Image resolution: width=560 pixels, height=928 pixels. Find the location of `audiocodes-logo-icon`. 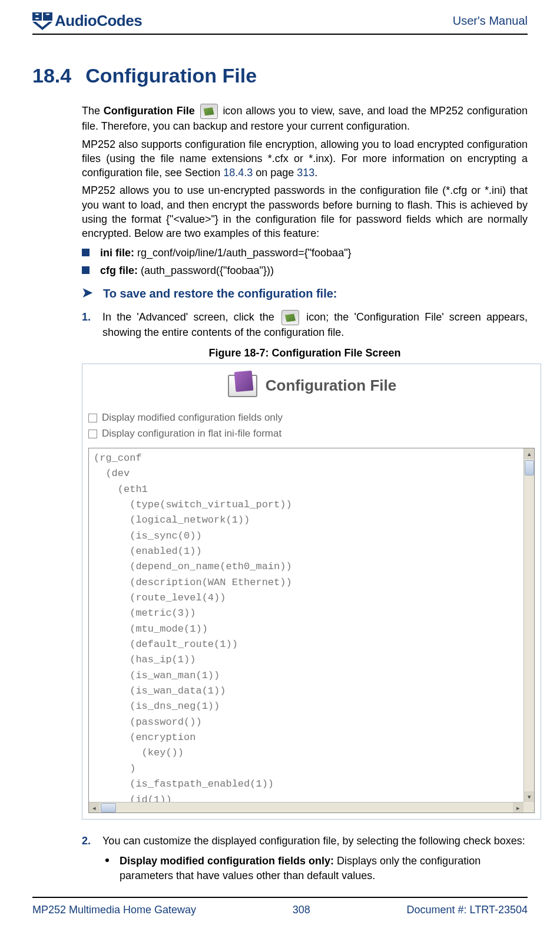

audiocodes-logo-icon is located at coordinates (42, 21).